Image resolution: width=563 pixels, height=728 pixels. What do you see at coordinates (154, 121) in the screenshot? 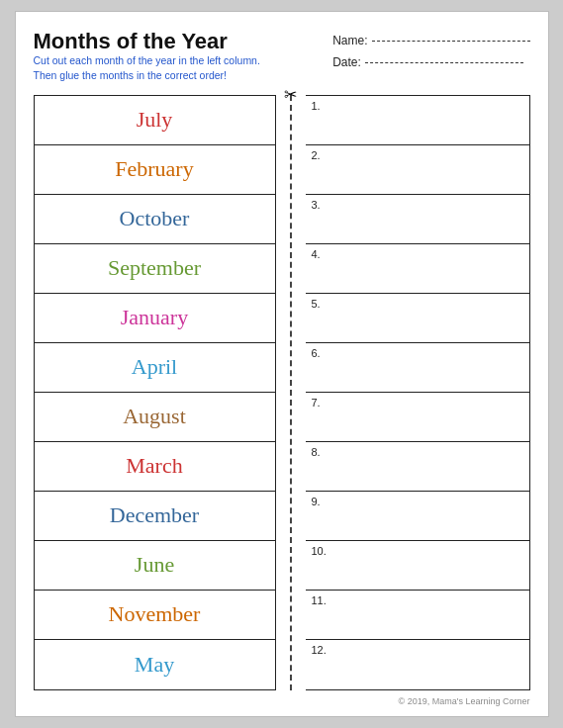
I see `month-cell: July` at bounding box center [154, 121].